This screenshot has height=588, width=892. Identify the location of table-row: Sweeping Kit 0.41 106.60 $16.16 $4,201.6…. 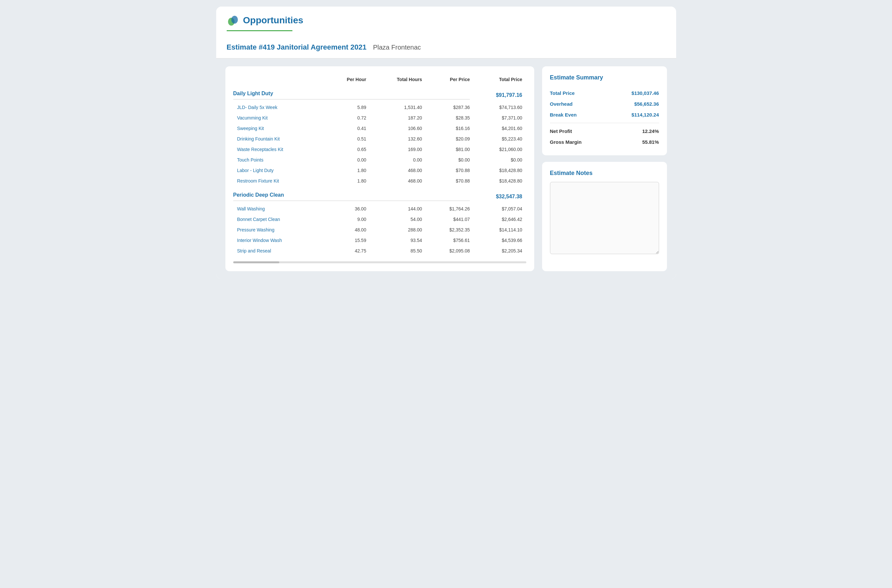
(380, 128).